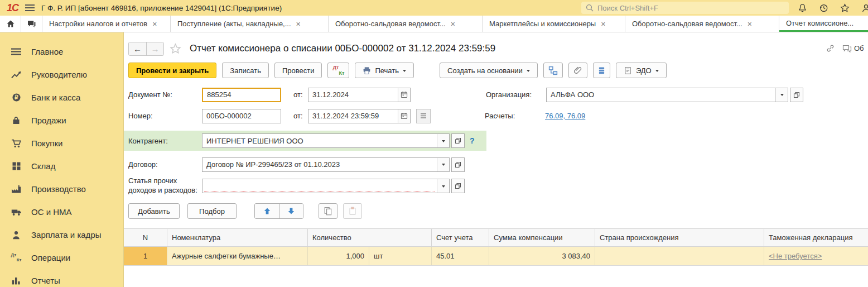 This screenshot has width=868, height=287. What do you see at coordinates (165, 116) in the screenshot?
I see `number-label: Номер:` at bounding box center [165, 116].